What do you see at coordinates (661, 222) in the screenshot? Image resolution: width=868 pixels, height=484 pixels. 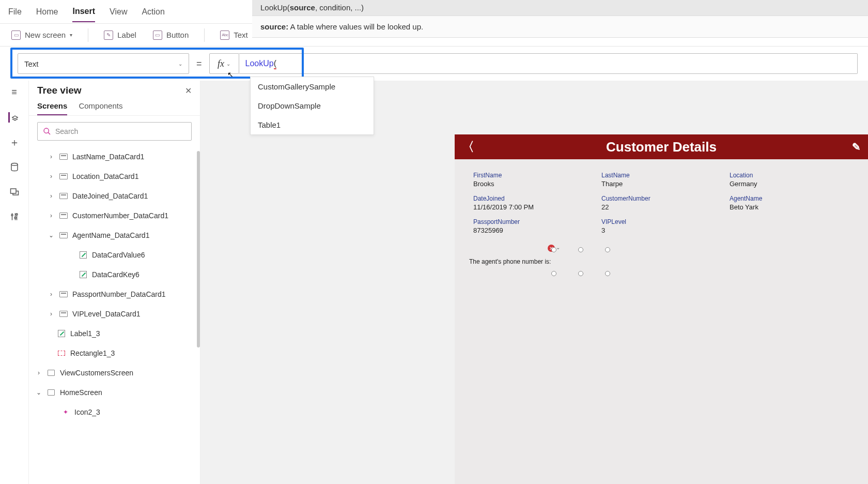 I see `field-label-viplevel: VIPLevel` at bounding box center [661, 222].